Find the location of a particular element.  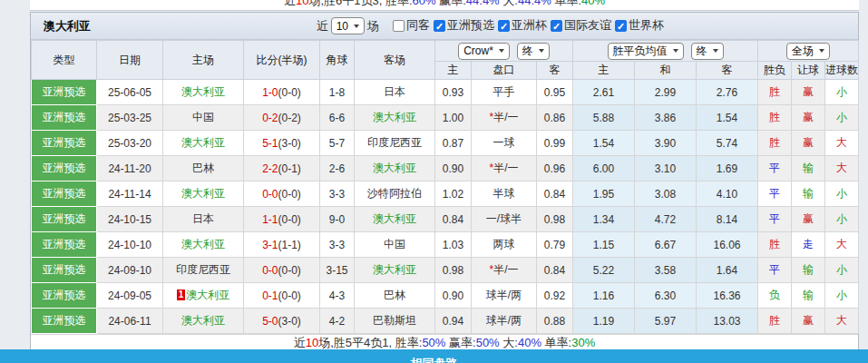

corner-cell: 4-3 is located at coordinates (337, 296).